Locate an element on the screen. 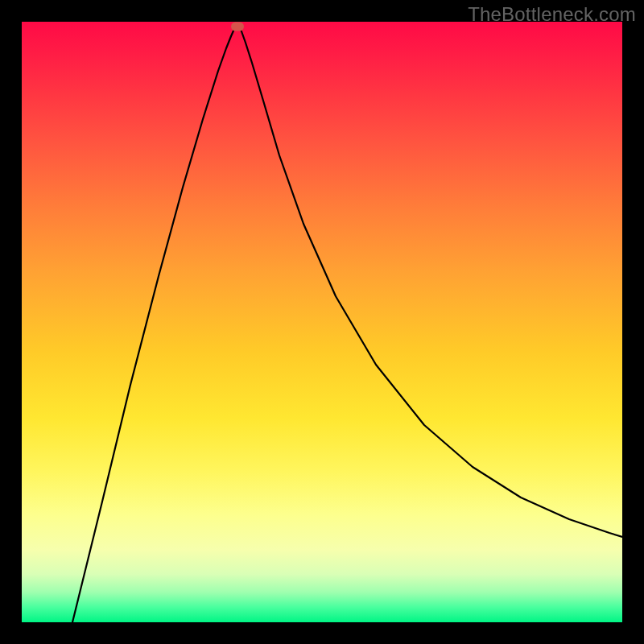  watermark-text: TheBottleneck.com is located at coordinates (552, 14).